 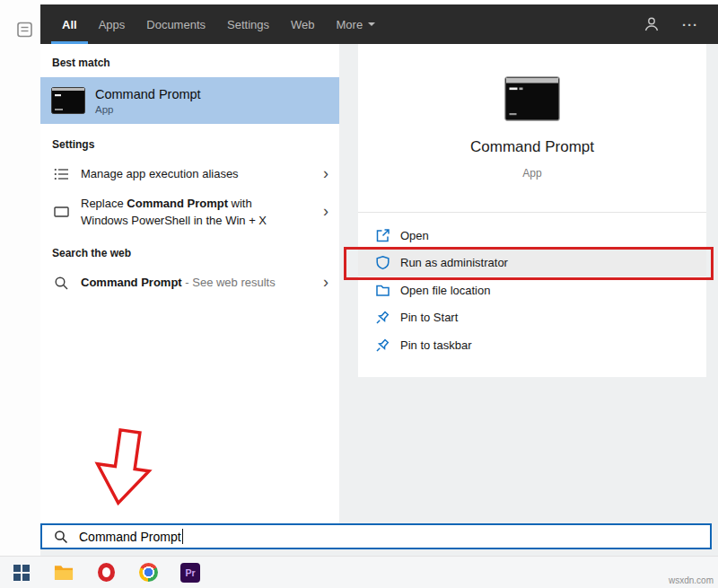 I want to click on action-pin-to-taskbar: Pin to taskbar, so click(x=532, y=345).